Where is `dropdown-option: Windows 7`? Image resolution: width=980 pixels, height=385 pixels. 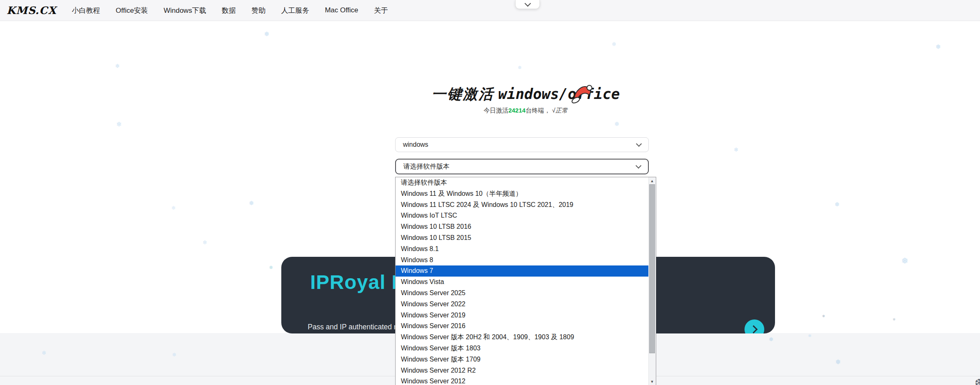 dropdown-option: Windows 7 is located at coordinates (522, 271).